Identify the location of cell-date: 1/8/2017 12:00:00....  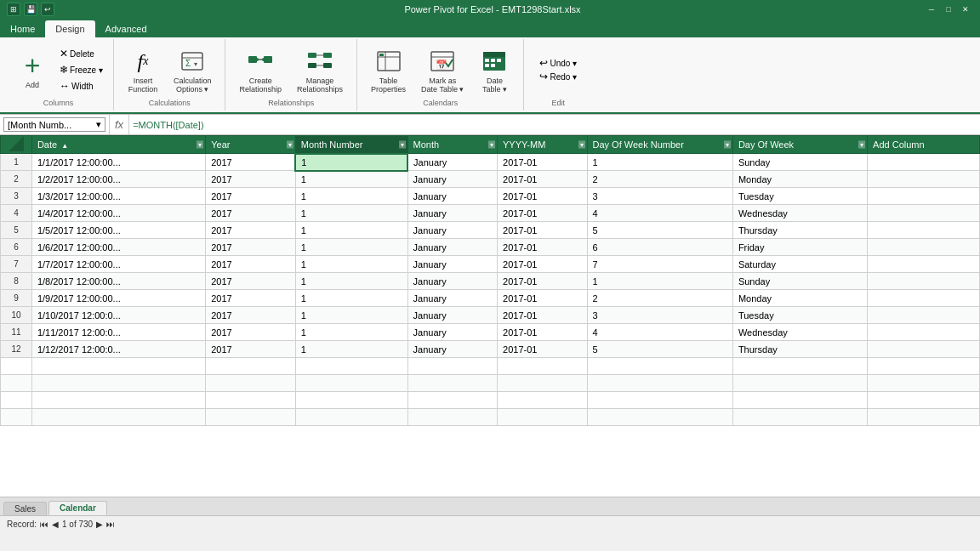
(118, 281).